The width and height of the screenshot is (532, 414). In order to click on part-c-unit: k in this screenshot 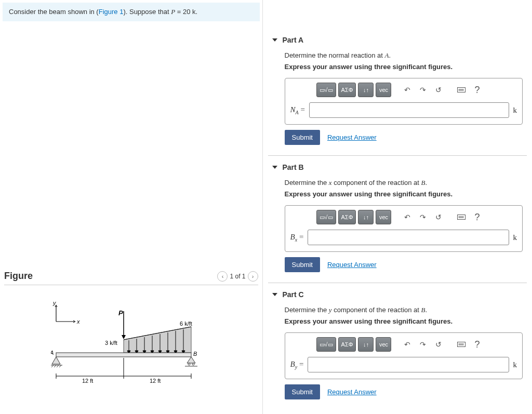, I will do `click(515, 365)`.